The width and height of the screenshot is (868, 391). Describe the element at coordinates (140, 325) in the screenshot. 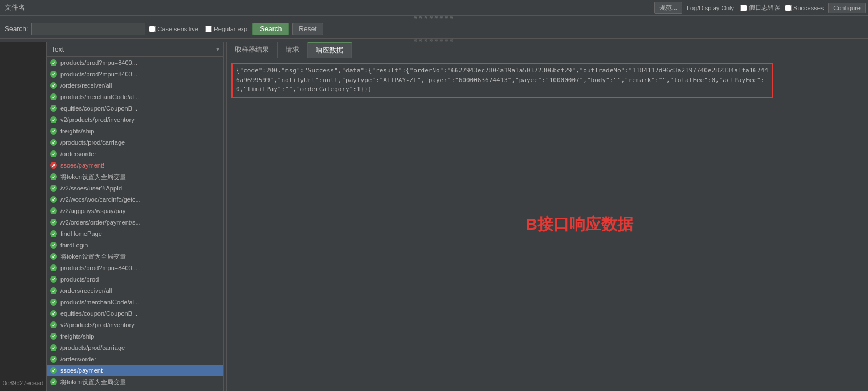

I see `list-item-text: v2/products/prod/inventory` at that location.